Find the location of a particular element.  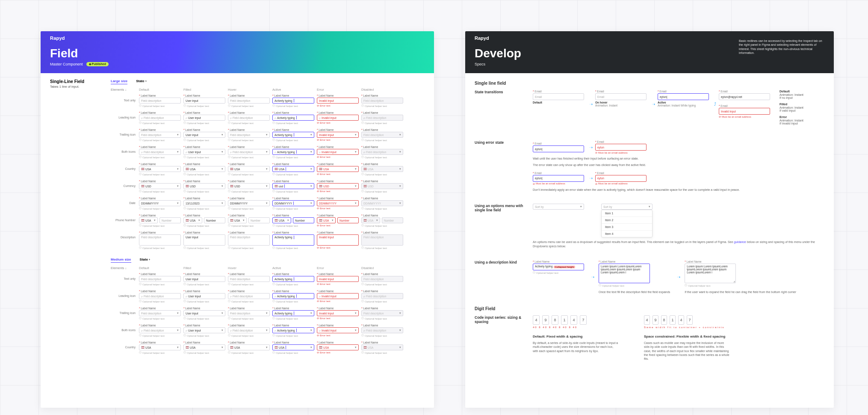

description-textarea: Actively typing is located at coordinates (293, 240).